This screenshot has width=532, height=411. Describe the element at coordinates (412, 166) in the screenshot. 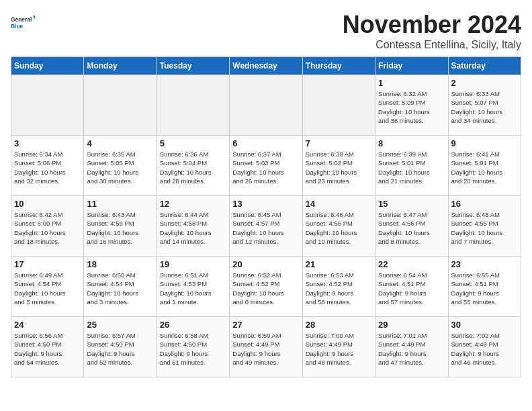

I see `calendar-cell: 8Sunrise: 6:39 AMSunset: 5:01 PMDaylight…` at that location.